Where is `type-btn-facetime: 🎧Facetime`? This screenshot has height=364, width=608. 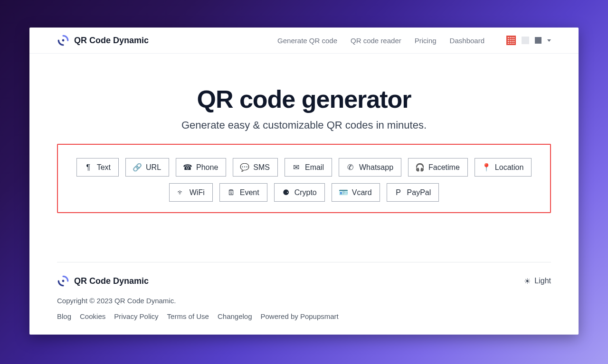 type-btn-facetime: 🎧Facetime is located at coordinates (438, 167).